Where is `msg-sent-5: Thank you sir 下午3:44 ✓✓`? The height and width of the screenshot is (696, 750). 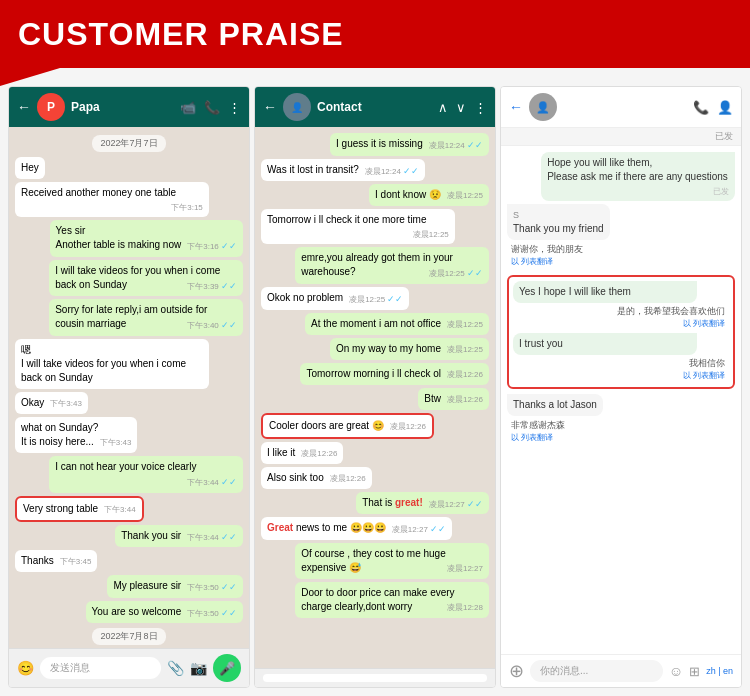 msg-sent-5: Thank you sir 下午3:44 ✓✓ is located at coordinates (179, 536).